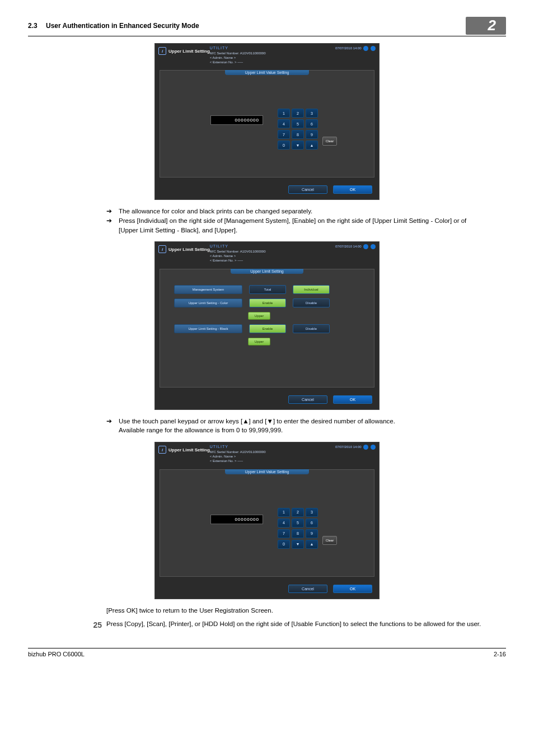 The image size is (534, 756). I want to click on color-label: Upper Limit Setting - Color, so click(208, 303).